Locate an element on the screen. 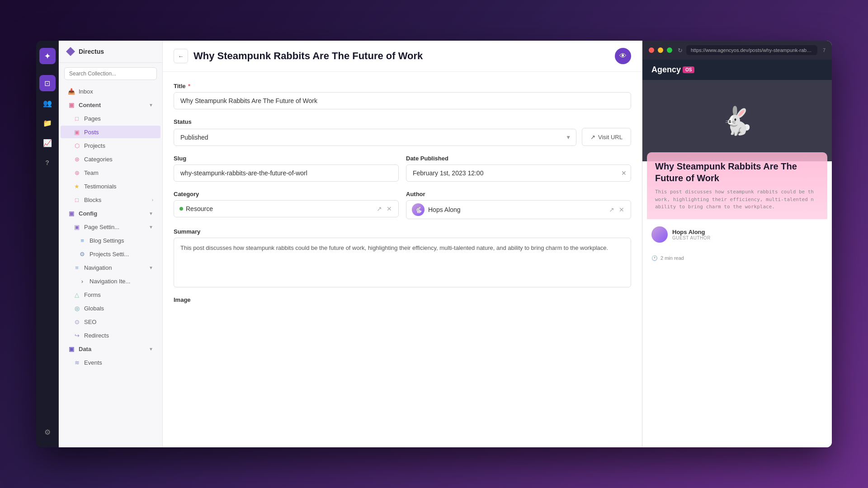 This screenshot has height=488, width=868. summary-field-group: Summary This post discusses how steampun… is located at coordinates (402, 258).